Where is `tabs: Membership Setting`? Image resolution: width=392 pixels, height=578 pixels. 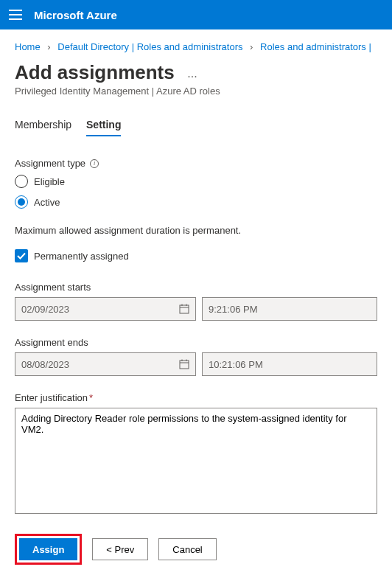 tabs: Membership Setting is located at coordinates (196, 119).